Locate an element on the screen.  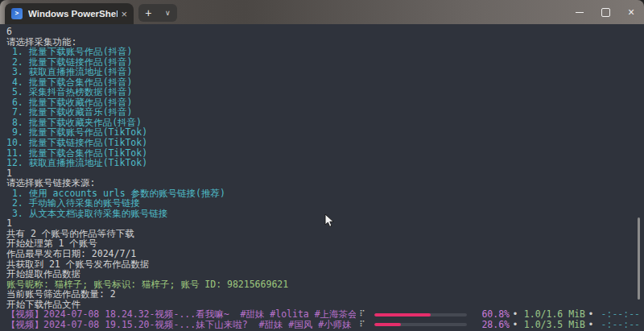
account-info-line: 账号昵称: 猫梓子; 账号标识: 猫梓子; 账号 ID: 98215669621 is located at coordinates (325, 285).